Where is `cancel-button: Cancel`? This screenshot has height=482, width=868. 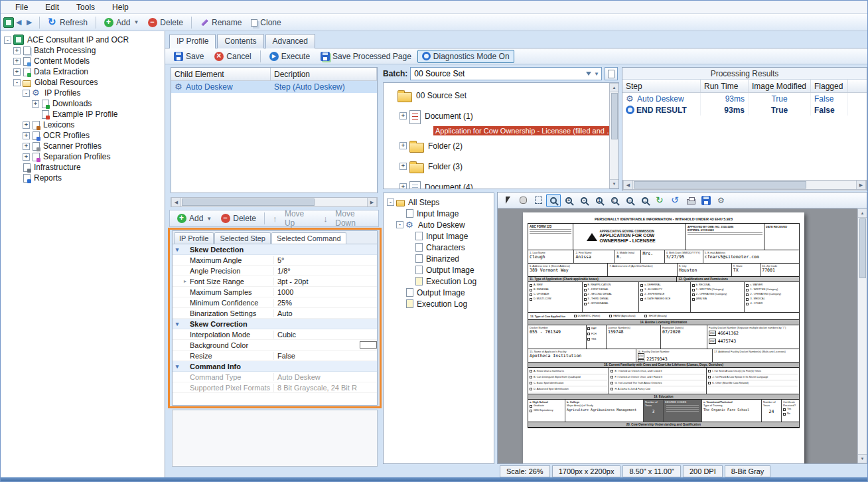 cancel-button: Cancel is located at coordinates (232, 56).